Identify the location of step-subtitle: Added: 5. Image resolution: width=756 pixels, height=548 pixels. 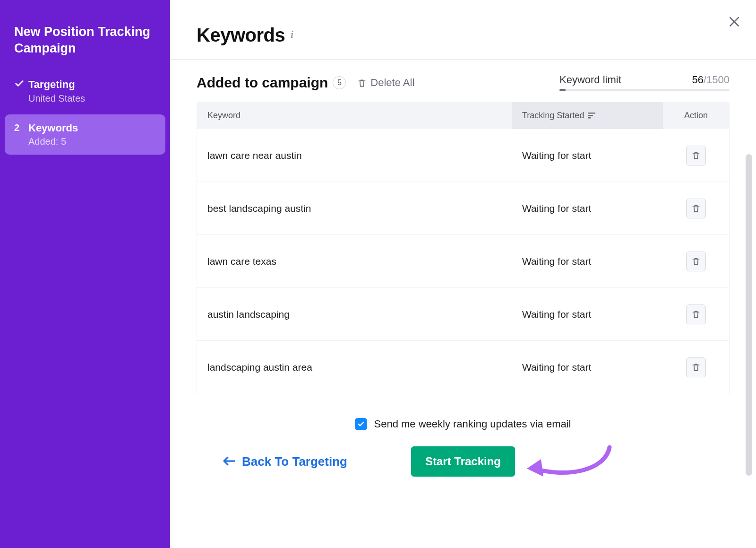
(53, 142).